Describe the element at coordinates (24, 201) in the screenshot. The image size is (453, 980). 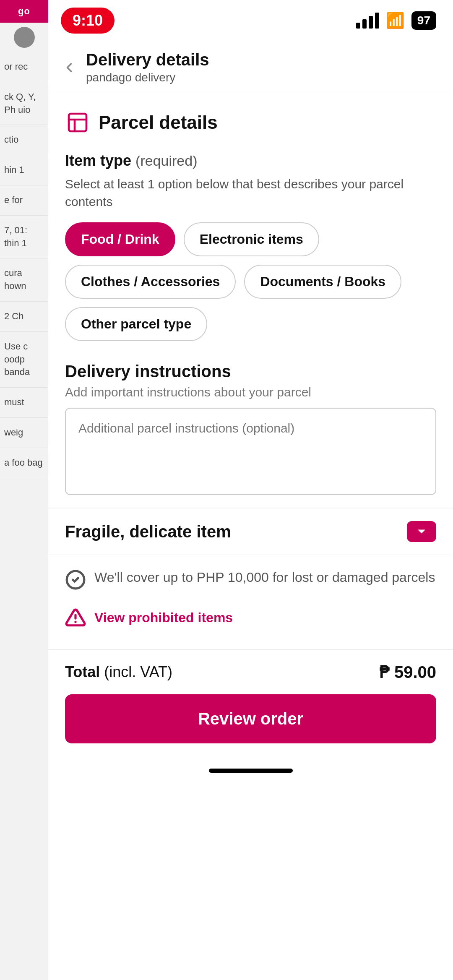
I see `overlay-snippet-5: e for` at that location.